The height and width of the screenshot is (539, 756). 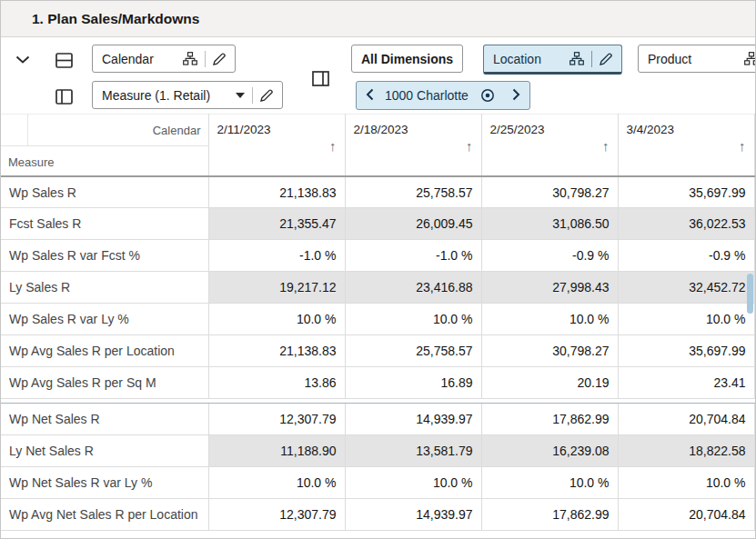 What do you see at coordinates (378, 287) in the screenshot?
I see `table-row: Ly Sales R19,217.1223,416.8827,998.4332,…` at bounding box center [378, 287].